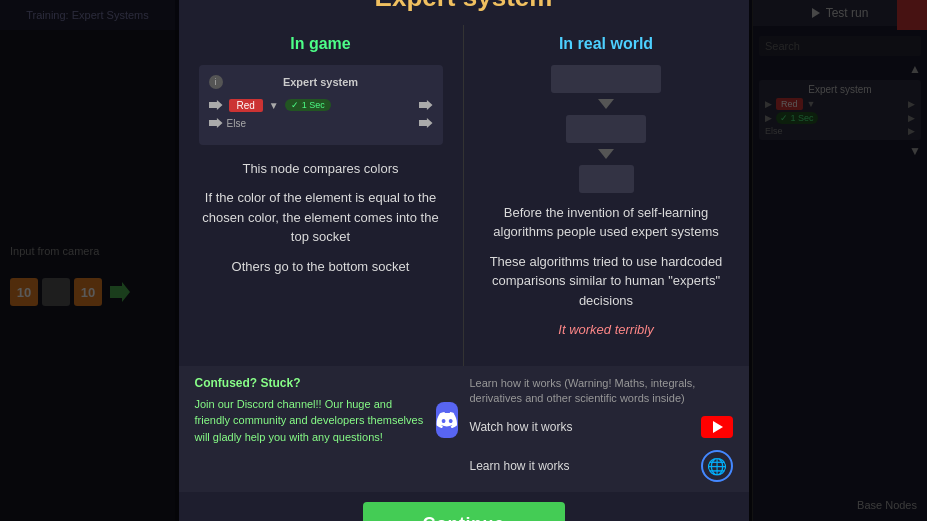  I want to click on modal-header: Expert system, so click(464, 12).